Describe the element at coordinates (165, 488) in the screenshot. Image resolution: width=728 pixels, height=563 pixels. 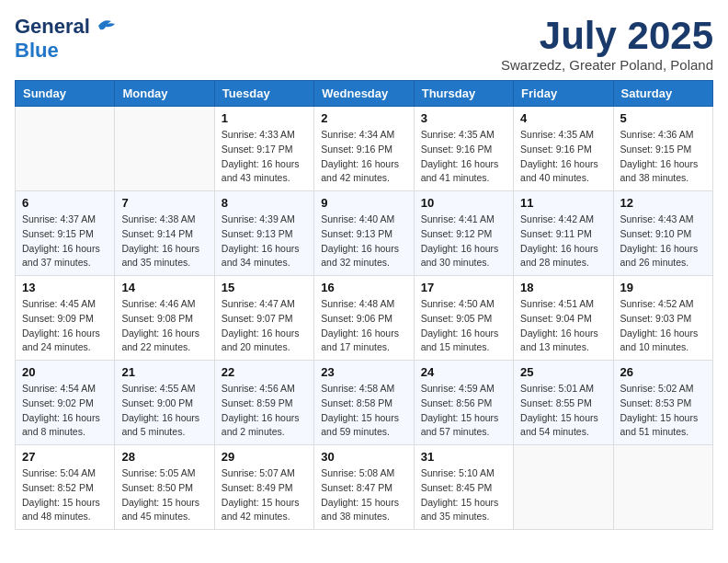
I see `calendar-cell: 28Sunrise: 5:05 AM Sunset: 8:50 PM Dayli…` at that location.